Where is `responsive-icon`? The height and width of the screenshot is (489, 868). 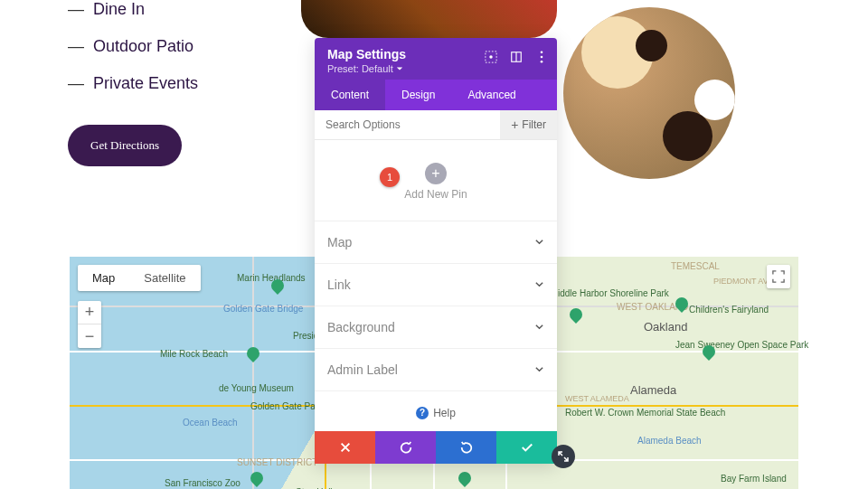
responsive-icon is located at coordinates (516, 57).